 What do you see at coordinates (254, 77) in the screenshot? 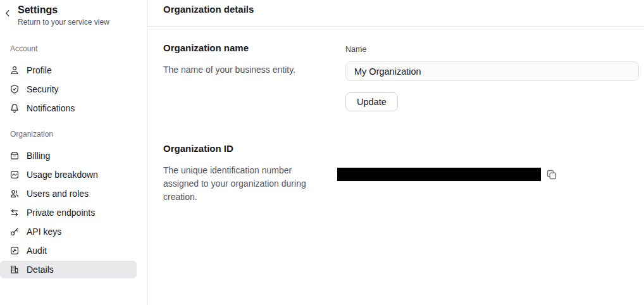
I see `org-name-section-left: Organization name The name of your busin…` at bounding box center [254, 77].